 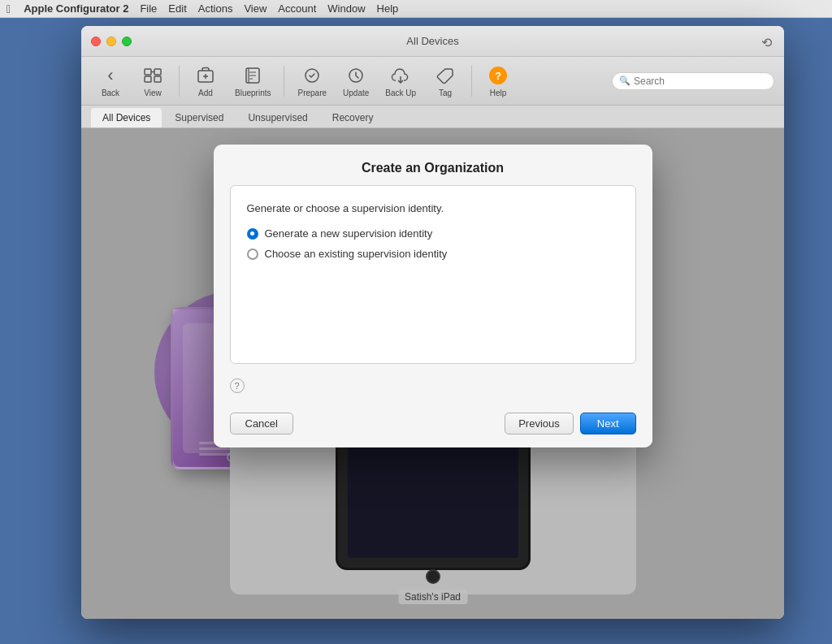 What do you see at coordinates (353, 118) in the screenshot?
I see `tab-recovery: Recovery` at bounding box center [353, 118].